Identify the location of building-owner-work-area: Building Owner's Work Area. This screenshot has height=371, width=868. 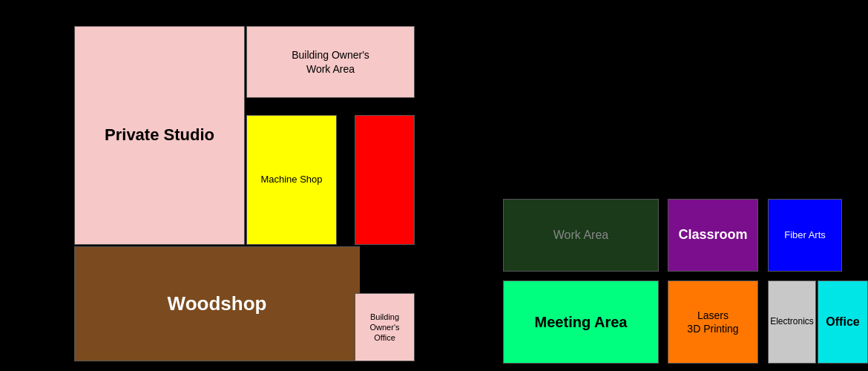
(331, 62).